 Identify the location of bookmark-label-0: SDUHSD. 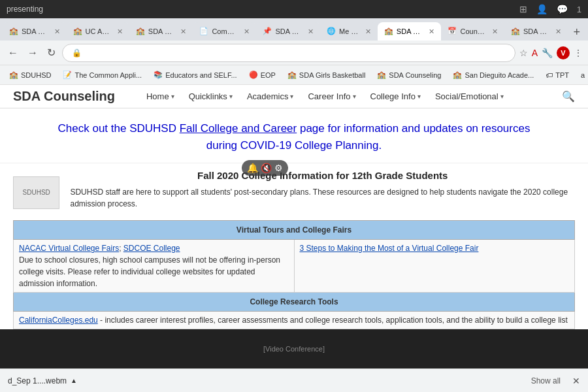
(36, 75).